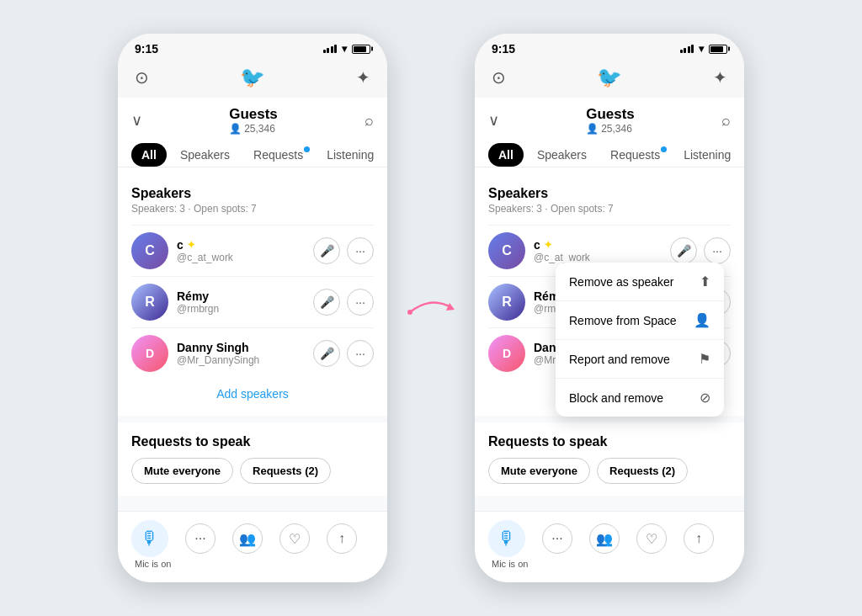  I want to click on status-icons-right: ▾, so click(704, 49).